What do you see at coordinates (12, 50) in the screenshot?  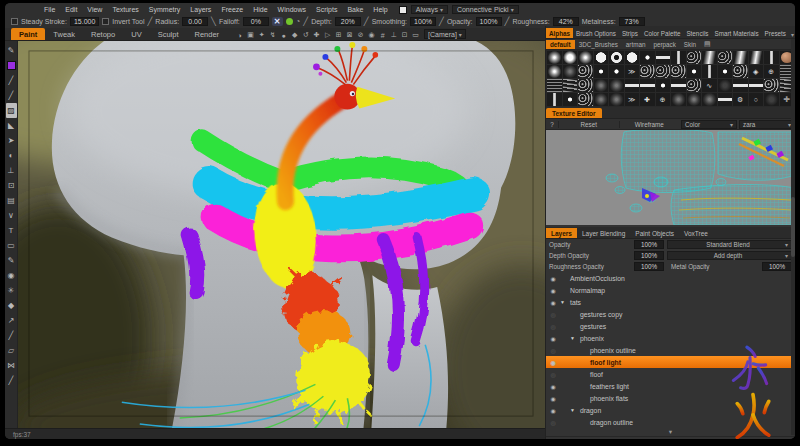 I see `brush-tool: ✎` at bounding box center [12, 50].